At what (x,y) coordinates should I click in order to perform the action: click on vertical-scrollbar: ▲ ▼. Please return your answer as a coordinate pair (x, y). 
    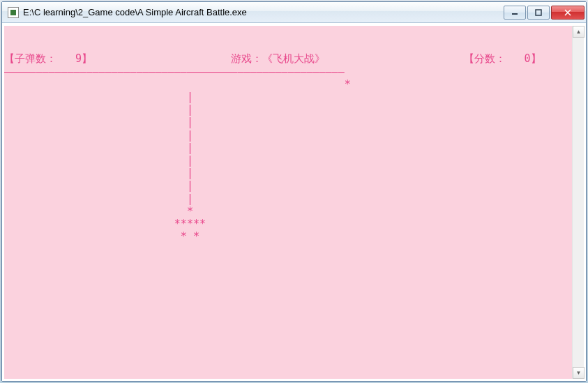
    Looking at the image, I should click on (578, 202).